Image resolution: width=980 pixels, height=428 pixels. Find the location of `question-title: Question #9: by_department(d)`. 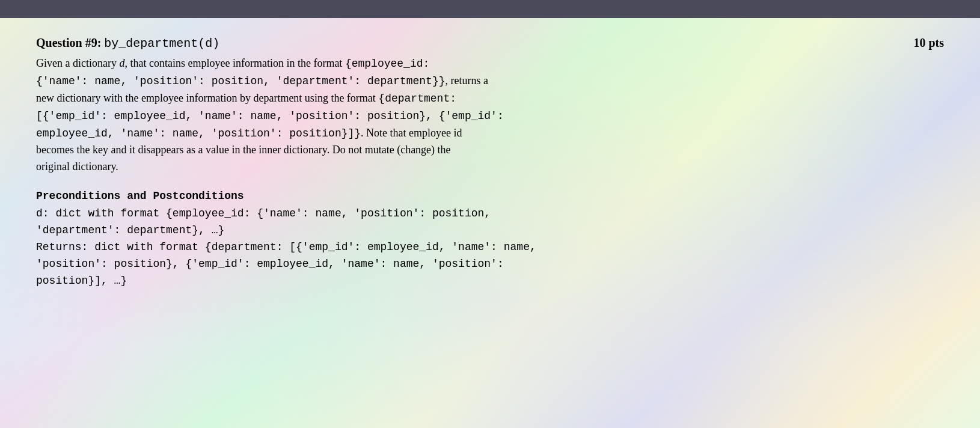

question-title: Question #9: by_department(d) is located at coordinates (127, 43).